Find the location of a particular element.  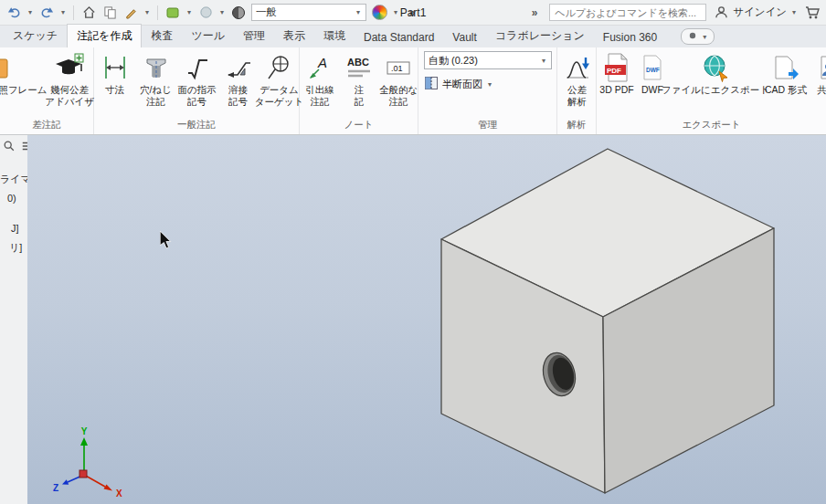

export-to-file-button: ファイルにエクスポート is located at coordinates (715, 71).